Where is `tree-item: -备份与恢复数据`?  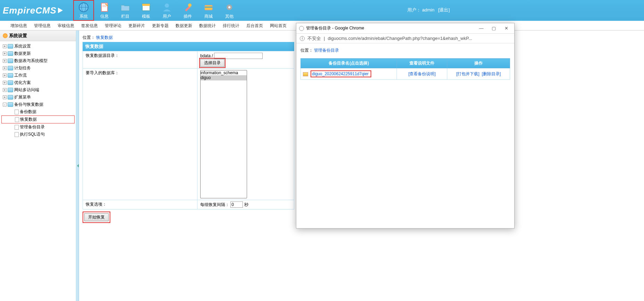 tree-item: -备份与恢复数据 is located at coordinates (38, 105).